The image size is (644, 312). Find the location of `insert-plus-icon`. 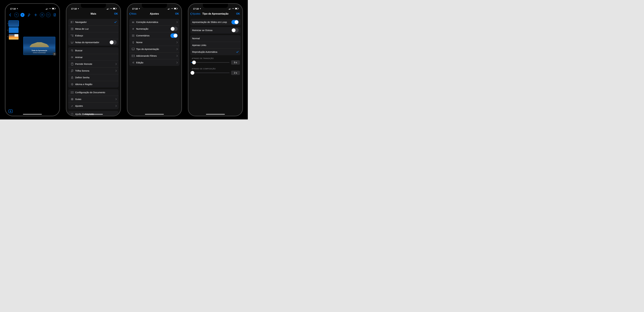

insert-plus-icon is located at coordinates (36, 15).